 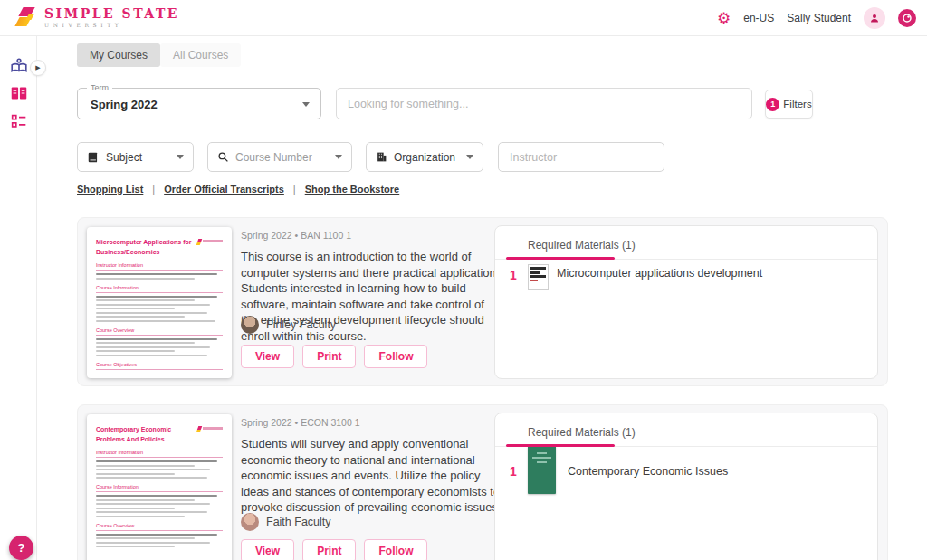 What do you see at coordinates (225, 189) in the screenshot?
I see `order-transcripts-link: Order Official Transcripts` at bounding box center [225, 189].